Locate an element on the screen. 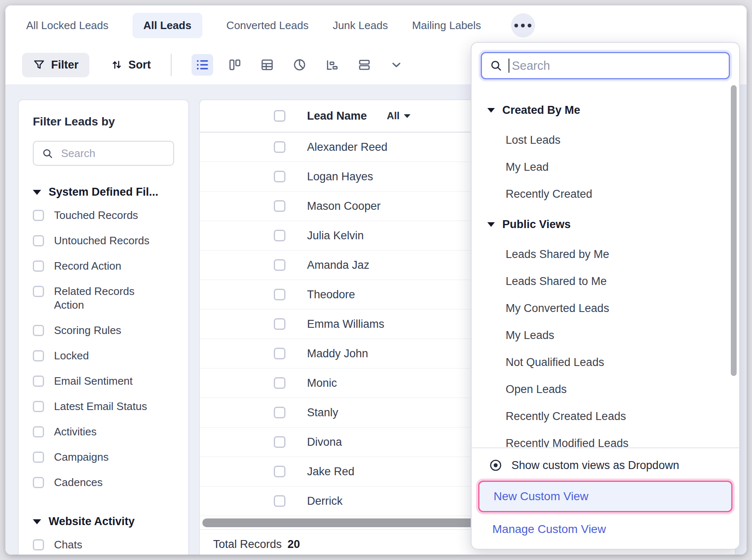 This screenshot has width=752, height=560. view-item-leads-shared-to-me: Leads Shared to Me is located at coordinates (605, 282).